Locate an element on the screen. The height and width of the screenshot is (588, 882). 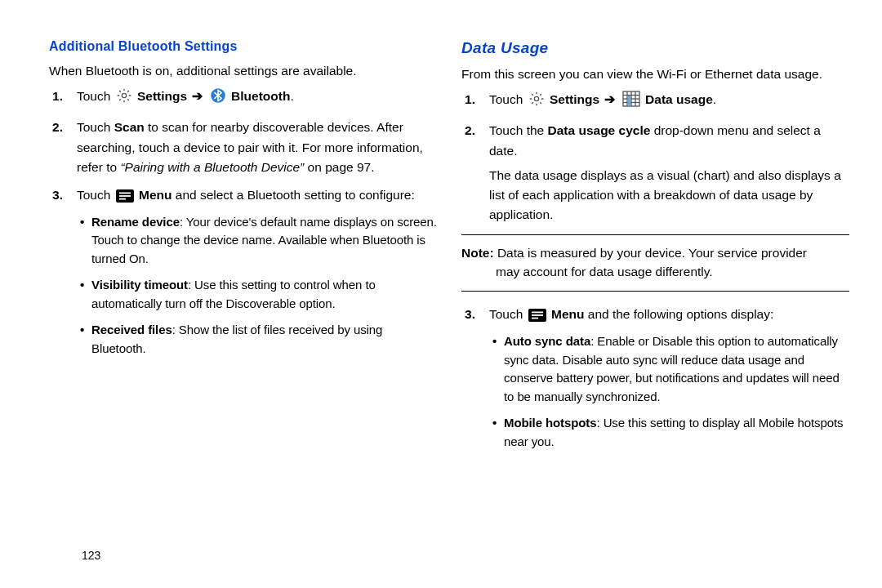
steps-list-right-cont: Touch Menu and the following options dis… is located at coordinates (655, 377).